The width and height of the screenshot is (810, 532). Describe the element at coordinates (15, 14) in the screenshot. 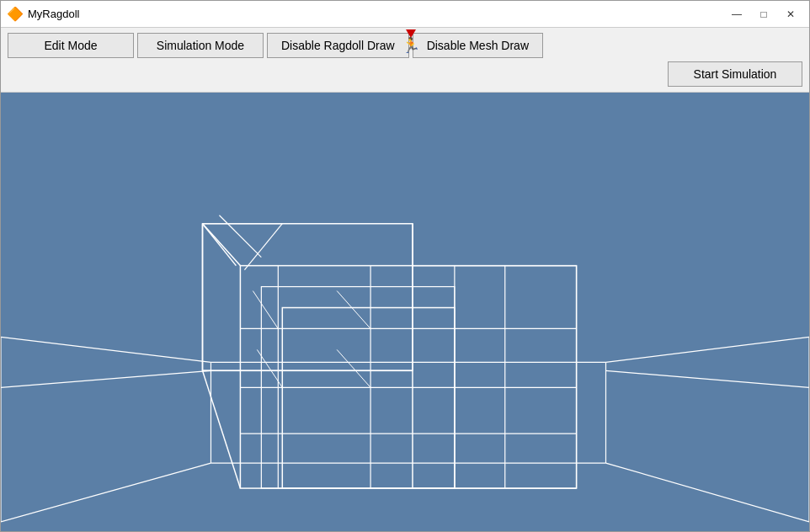

I see `app-icon: 🔶` at that location.